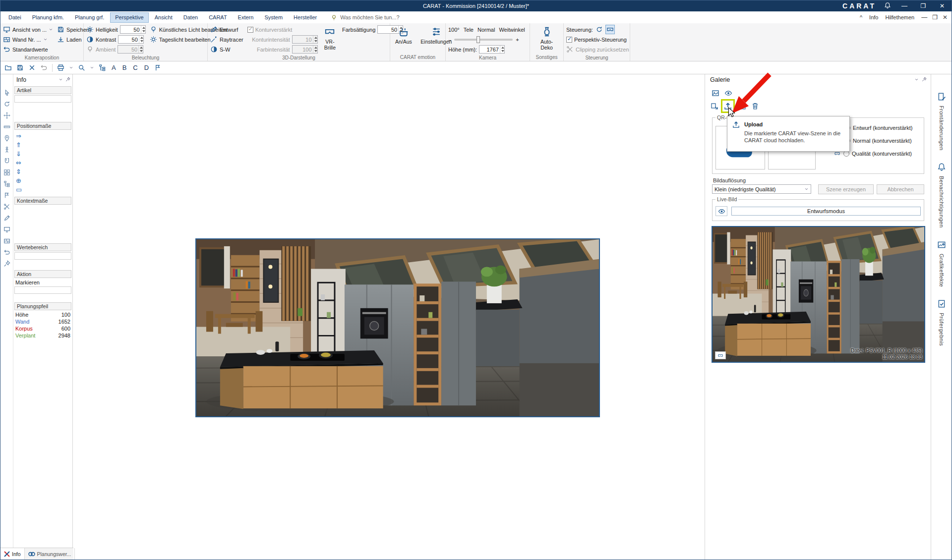 The width and height of the screenshot is (952, 560). What do you see at coordinates (48, 18) in the screenshot?
I see `tab-planung-kfm: Planung kfm.` at bounding box center [48, 18].